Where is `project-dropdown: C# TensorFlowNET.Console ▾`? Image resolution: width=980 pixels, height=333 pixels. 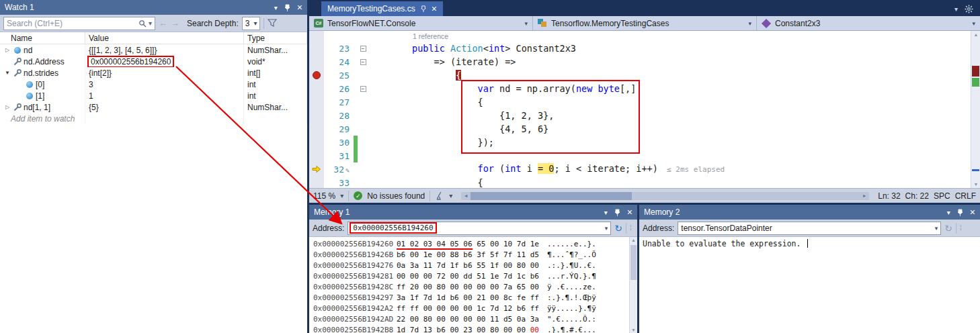 project-dropdown: C# TensorFlowNET.Console ▾ is located at coordinates (421, 23).